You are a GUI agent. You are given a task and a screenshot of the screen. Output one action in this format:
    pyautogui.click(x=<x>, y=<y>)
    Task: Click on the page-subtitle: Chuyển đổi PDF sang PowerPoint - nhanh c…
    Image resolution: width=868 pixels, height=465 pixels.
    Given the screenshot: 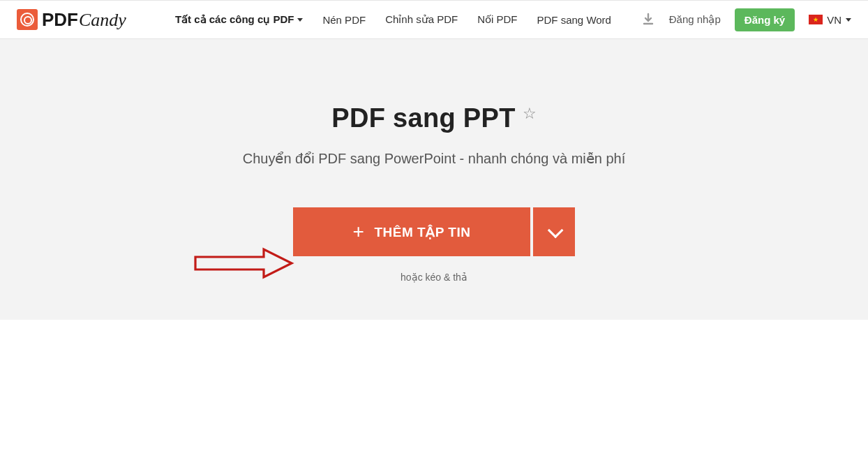 What is the action you would take?
    pyautogui.click(x=434, y=158)
    